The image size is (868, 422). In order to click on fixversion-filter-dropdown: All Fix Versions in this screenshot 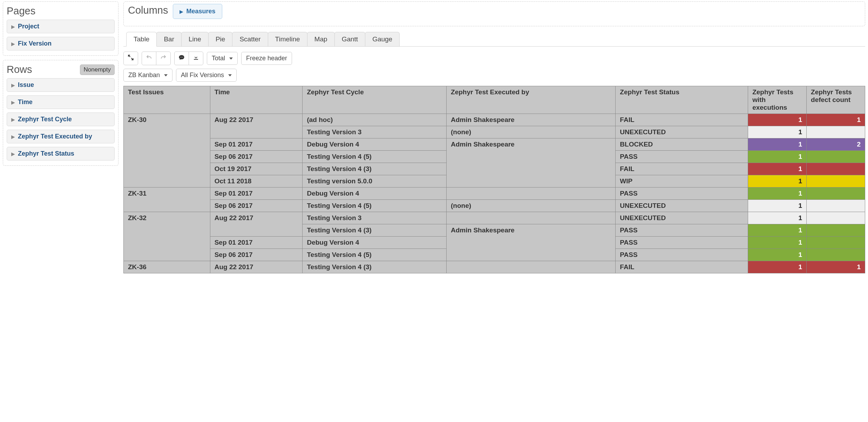, I will do `click(206, 75)`.